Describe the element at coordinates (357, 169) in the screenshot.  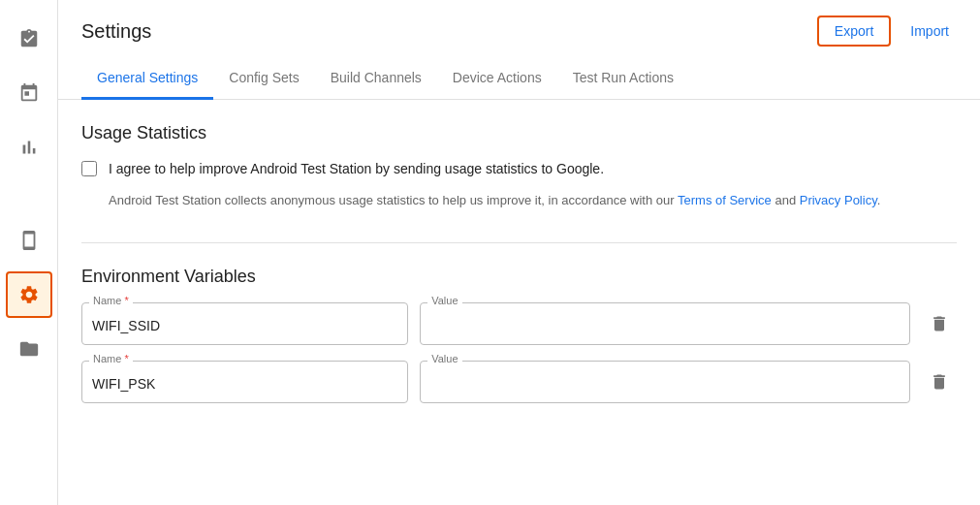
I see `usage-statistics-checkbox-label: I agree to help improve Android Test Sta…` at that location.